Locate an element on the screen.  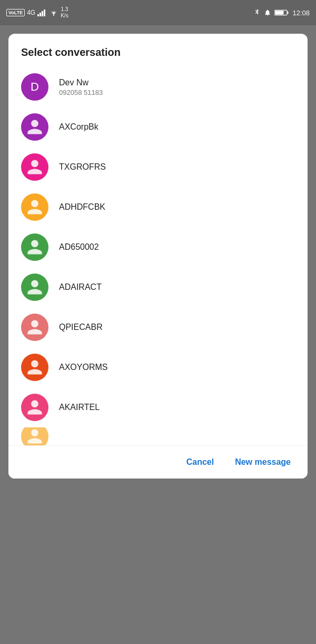
network-speed: 1.3K/s is located at coordinates (64, 13).